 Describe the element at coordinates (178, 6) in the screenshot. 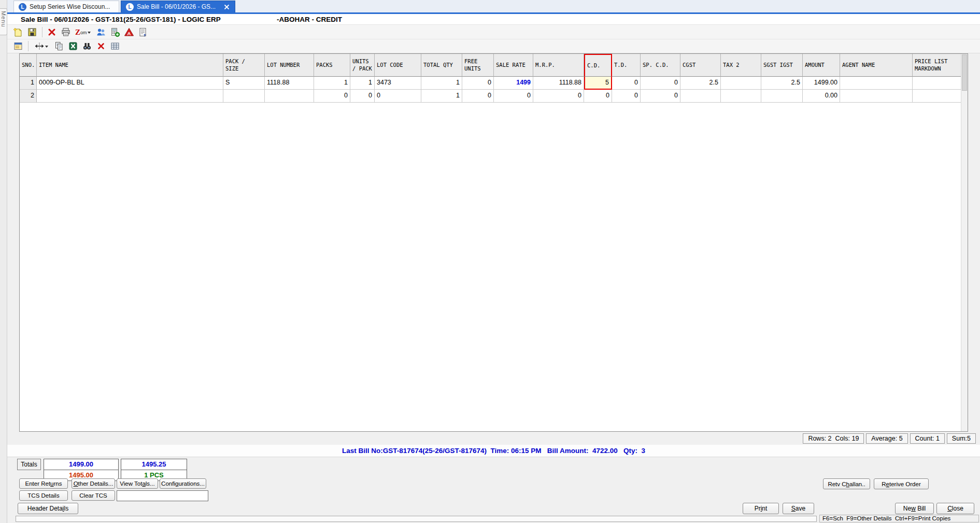

I see `tab-sale-bill: L Sale Bill - 06/01/2026 - GS...` at that location.